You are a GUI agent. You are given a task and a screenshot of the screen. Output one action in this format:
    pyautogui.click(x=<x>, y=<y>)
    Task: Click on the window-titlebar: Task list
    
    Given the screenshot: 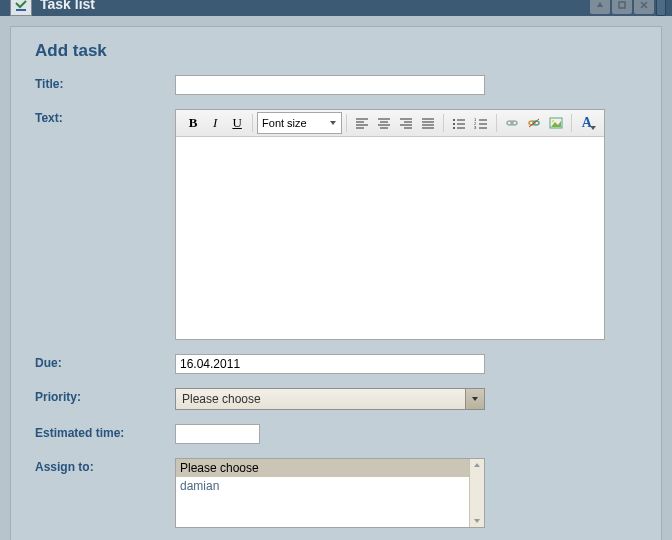 What is the action you would take?
    pyautogui.click(x=336, y=8)
    